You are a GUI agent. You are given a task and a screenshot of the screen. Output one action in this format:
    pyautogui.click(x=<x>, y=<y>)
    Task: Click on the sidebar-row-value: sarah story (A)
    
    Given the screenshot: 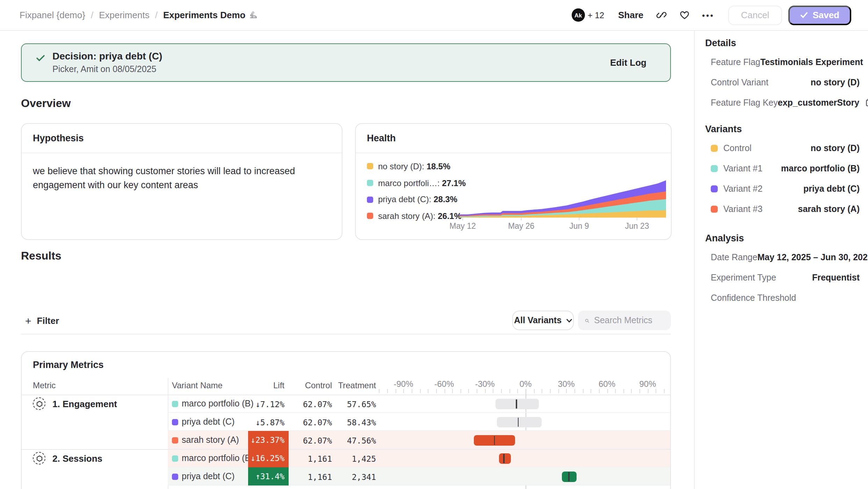 What is the action you would take?
    pyautogui.click(x=829, y=209)
    